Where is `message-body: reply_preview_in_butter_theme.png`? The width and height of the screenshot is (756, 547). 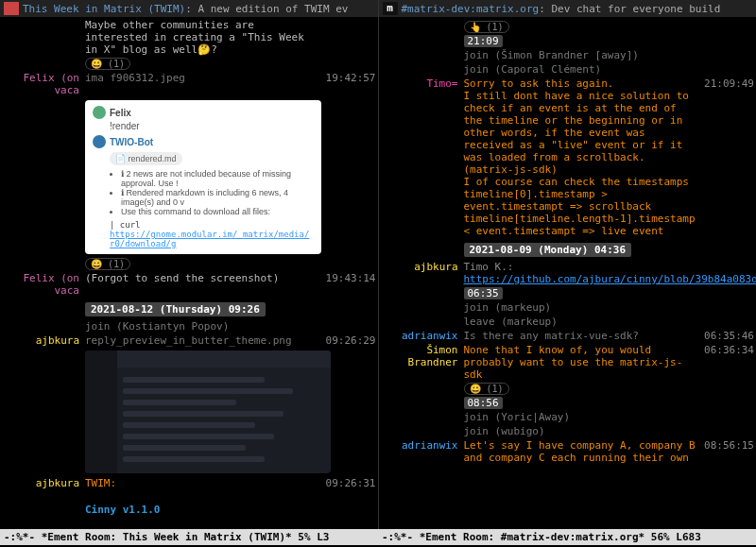 message-body: reply_preview_in_butter_theme.png is located at coordinates (202, 340).